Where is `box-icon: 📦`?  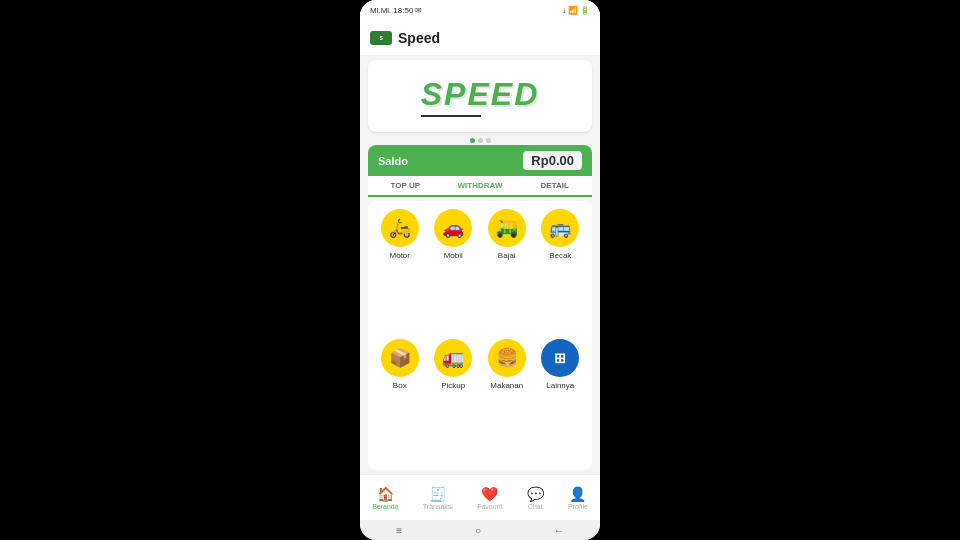 box-icon: 📦 is located at coordinates (400, 358).